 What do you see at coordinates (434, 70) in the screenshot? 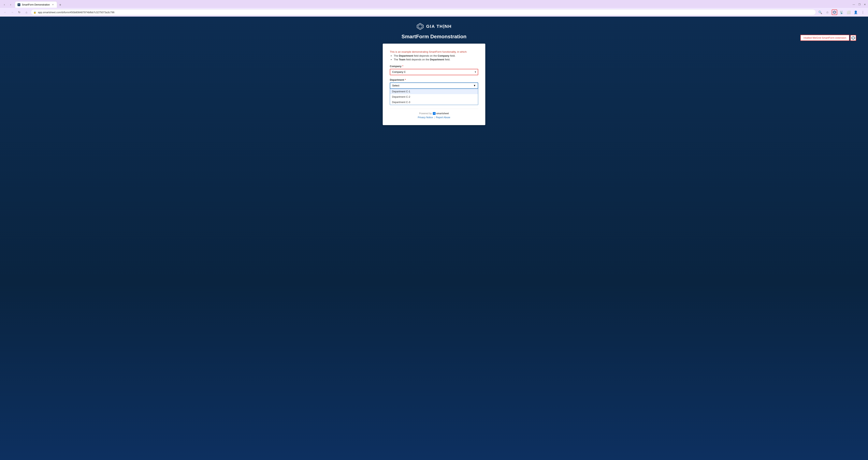
I see `company-field-group: Company * Company C Company A Company B …` at bounding box center [434, 70].